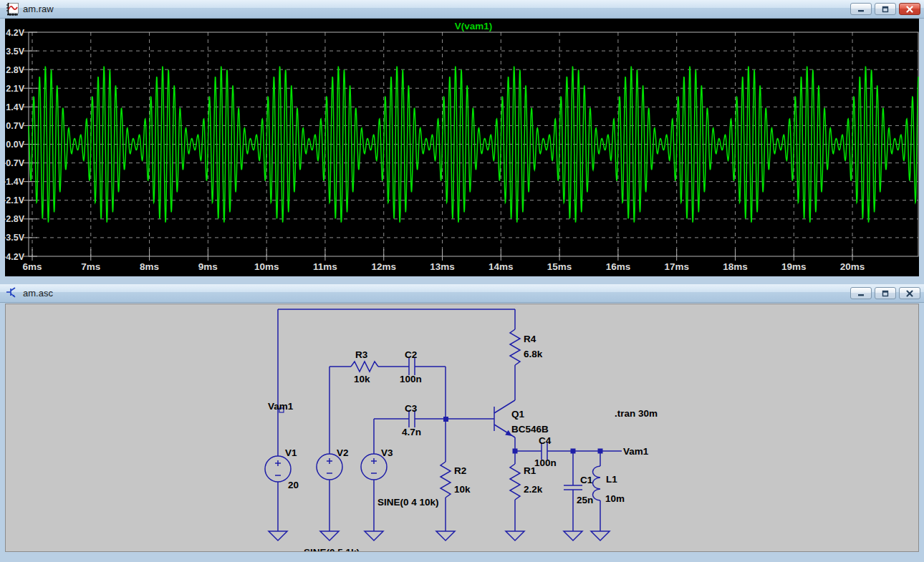  What do you see at coordinates (515, 482) in the screenshot?
I see `resistor-R1` at bounding box center [515, 482].